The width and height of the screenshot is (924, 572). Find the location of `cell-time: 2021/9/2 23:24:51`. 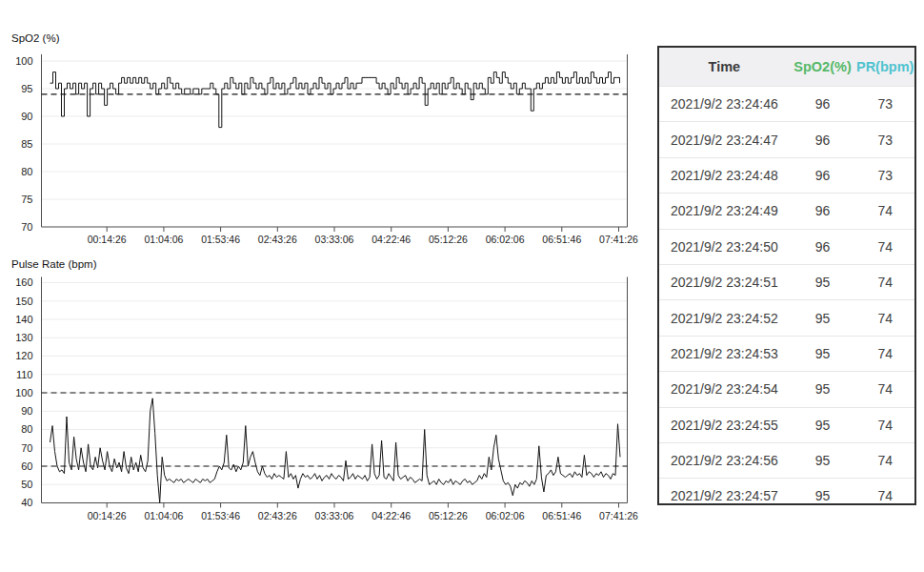

cell-time: 2021/9/2 23:24:51 is located at coordinates (724, 282).